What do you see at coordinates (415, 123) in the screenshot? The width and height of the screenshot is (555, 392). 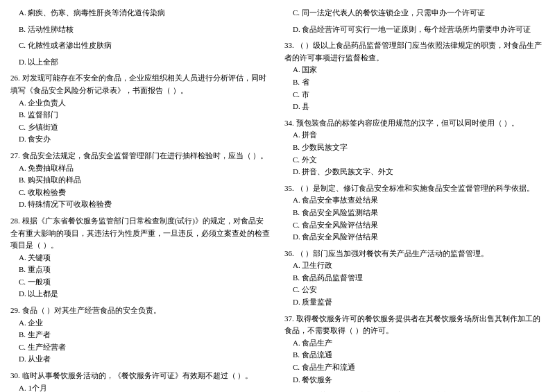 I see `q34-text: 34. 预包装食品的标签内容应使用规范的汉字，但可以同时使用（ ）。` at bounding box center [415, 123].